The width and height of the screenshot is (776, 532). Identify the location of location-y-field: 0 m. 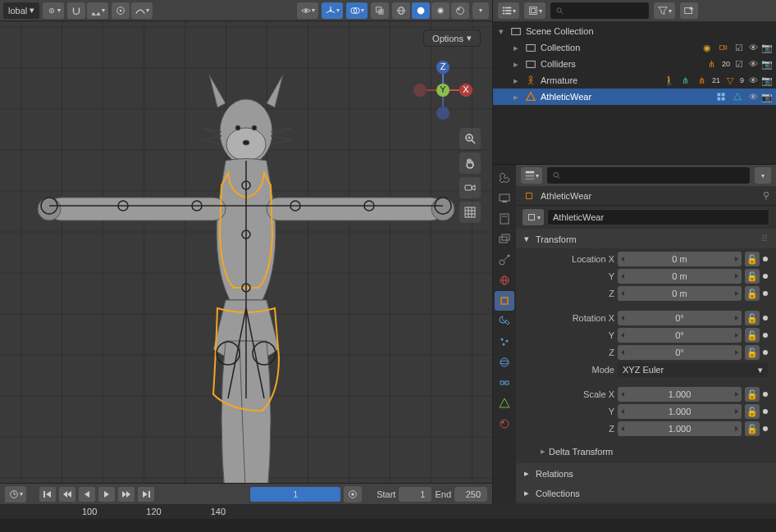
(679, 276).